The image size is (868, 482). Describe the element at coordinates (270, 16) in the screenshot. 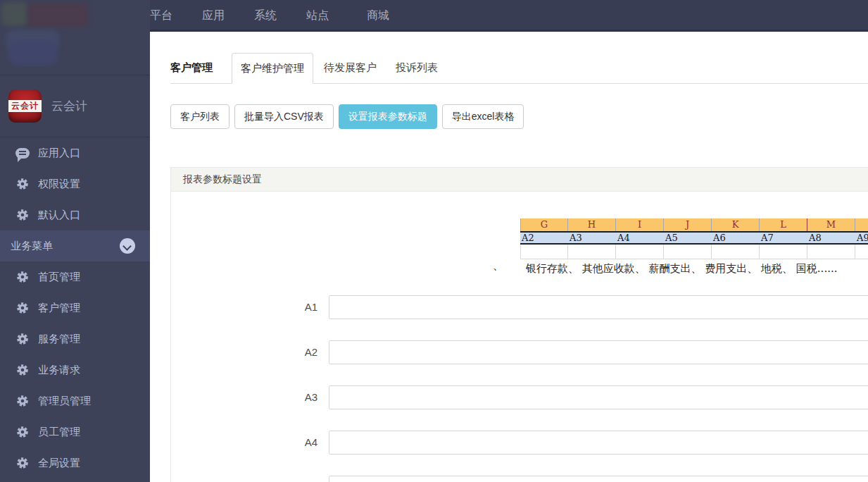

I see `top-nav-menu: 平台 应用 系统 站点 商城` at that location.